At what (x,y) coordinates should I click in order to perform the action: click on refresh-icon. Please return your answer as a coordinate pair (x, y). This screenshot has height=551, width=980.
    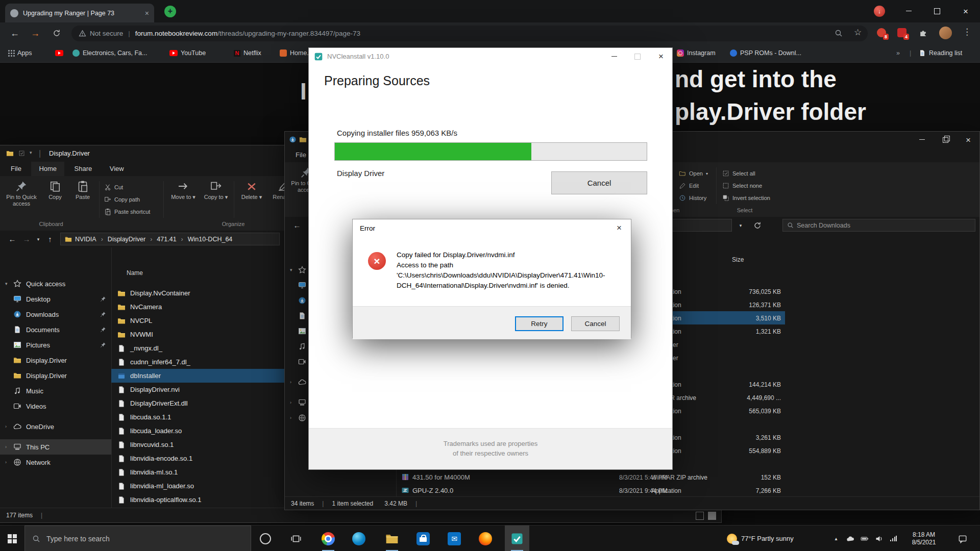
    Looking at the image, I should click on (757, 226).